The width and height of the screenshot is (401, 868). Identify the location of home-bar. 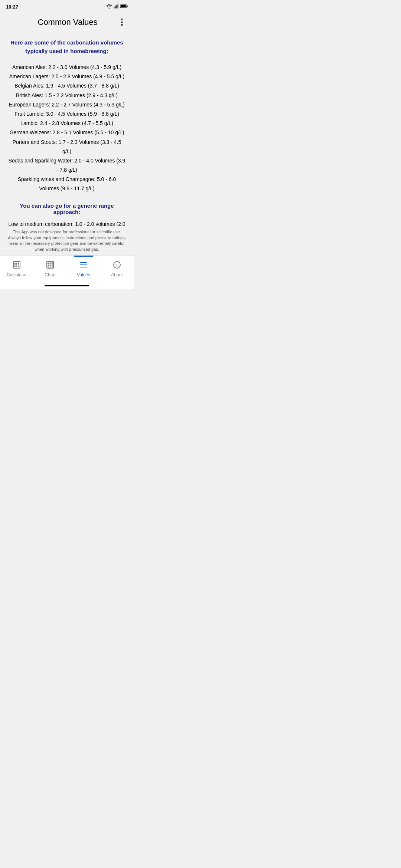
(67, 286).